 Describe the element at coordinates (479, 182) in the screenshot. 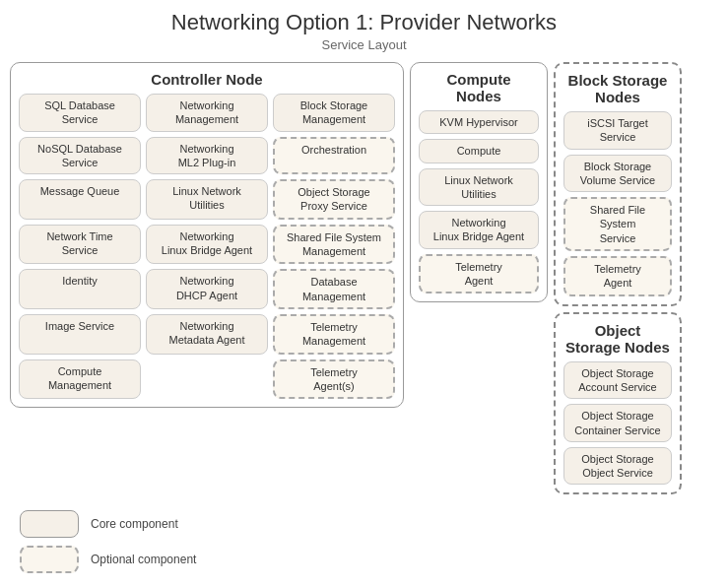

I see `compute-nodes-box: ComputeNodes KVM HypervisorComputeLinux …` at that location.